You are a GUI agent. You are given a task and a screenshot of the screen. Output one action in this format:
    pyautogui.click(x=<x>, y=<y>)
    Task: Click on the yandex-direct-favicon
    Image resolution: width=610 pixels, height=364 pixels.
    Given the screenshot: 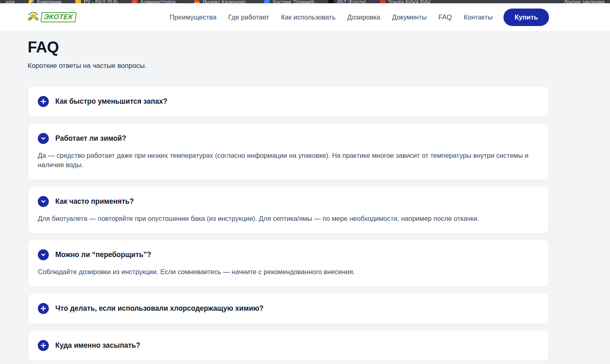 What is the action you would take?
    pyautogui.click(x=31, y=2)
    